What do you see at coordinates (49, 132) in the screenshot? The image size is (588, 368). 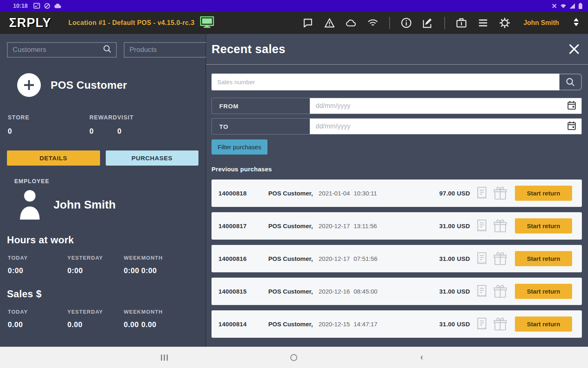 I see `stat-value: 0` at bounding box center [49, 132].